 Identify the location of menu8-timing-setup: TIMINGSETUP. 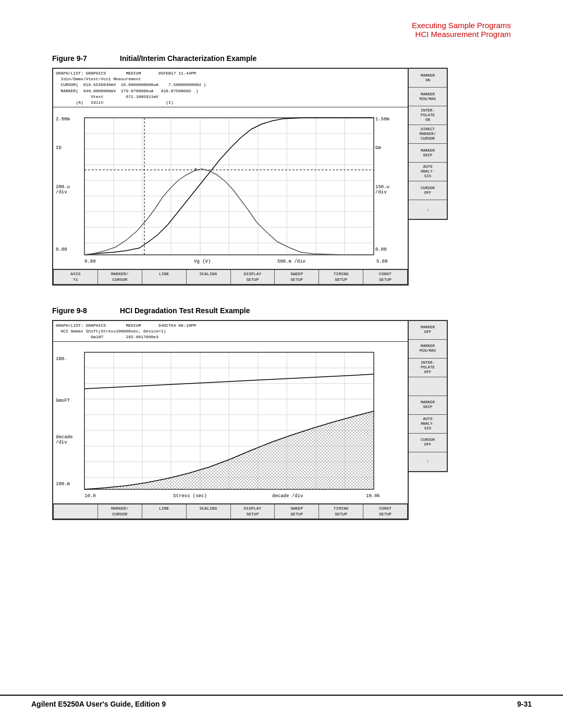
(341, 512).